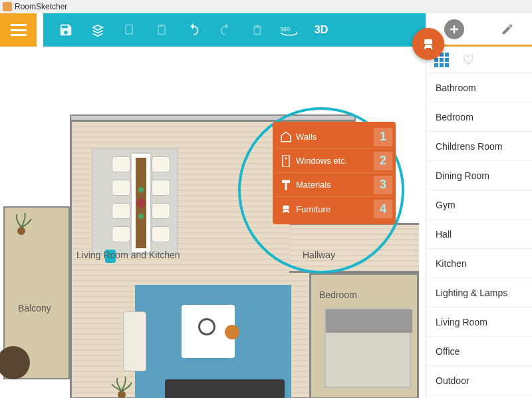 This screenshot has height=398, width=532. I want to click on paste-button, so click(162, 30).